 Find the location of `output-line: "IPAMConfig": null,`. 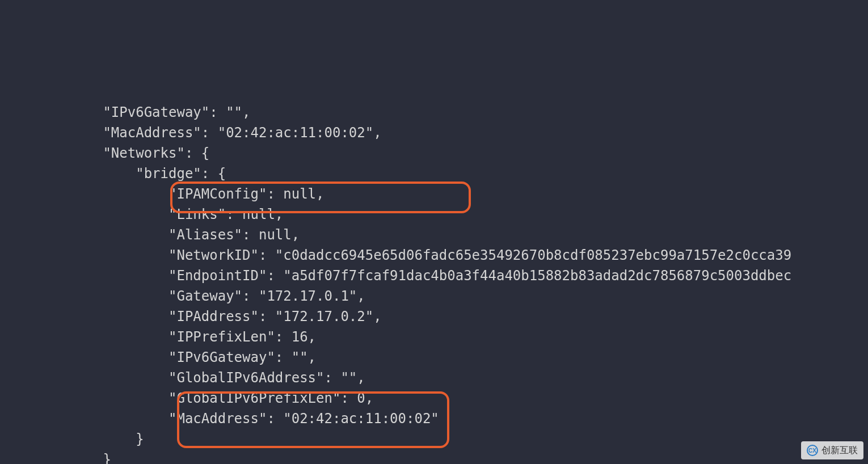

output-line: "IPAMConfig": null, is located at coordinates (165, 194).